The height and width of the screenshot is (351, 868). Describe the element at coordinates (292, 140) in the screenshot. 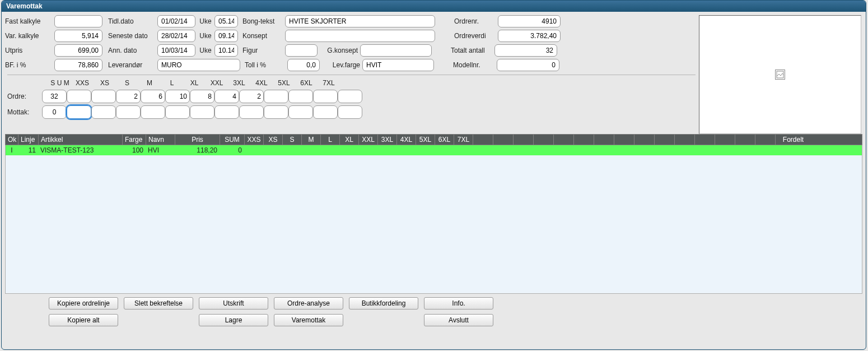

I see `grid-col-header: S` at that location.